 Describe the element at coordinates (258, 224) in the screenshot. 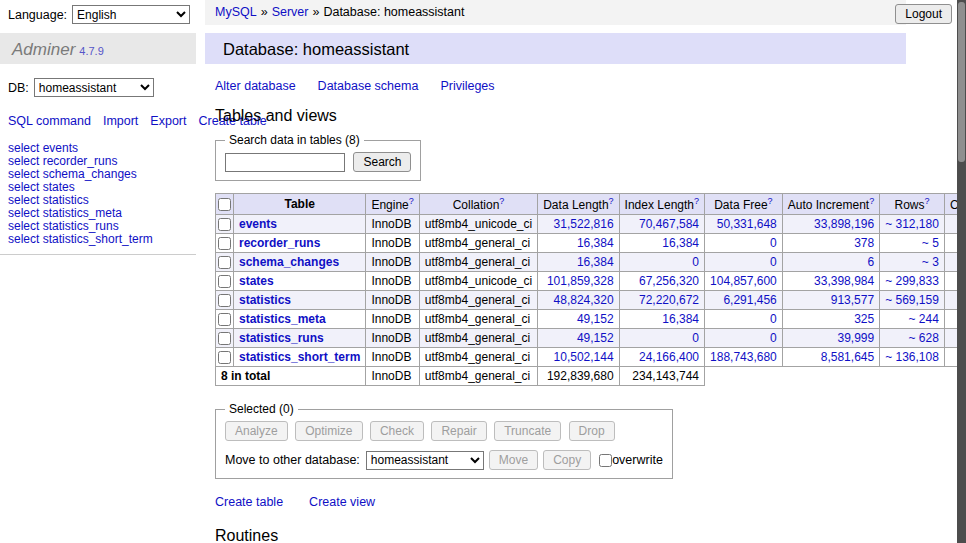

I see `table-link: events` at that location.